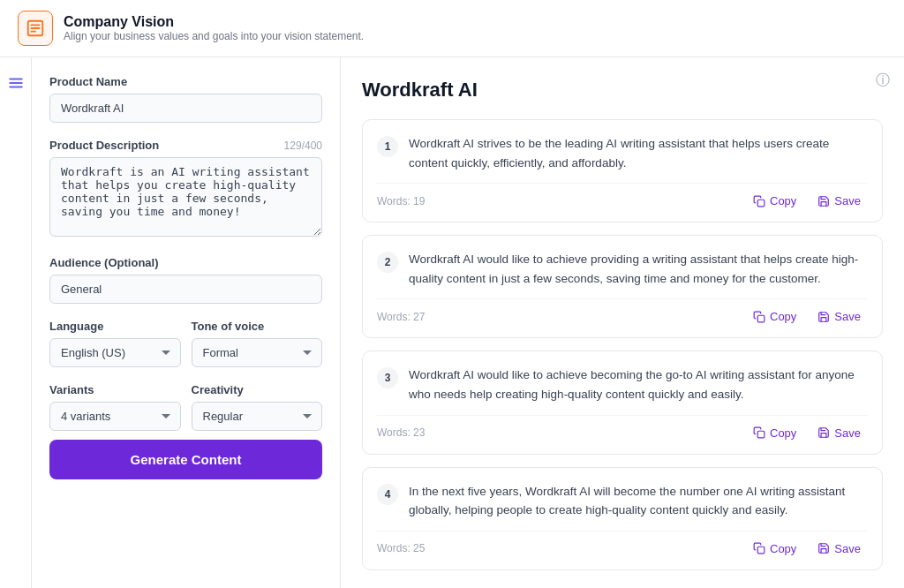 The height and width of the screenshot is (588, 904). Describe the element at coordinates (839, 316) in the screenshot. I see `save-button-2: Save` at that location.